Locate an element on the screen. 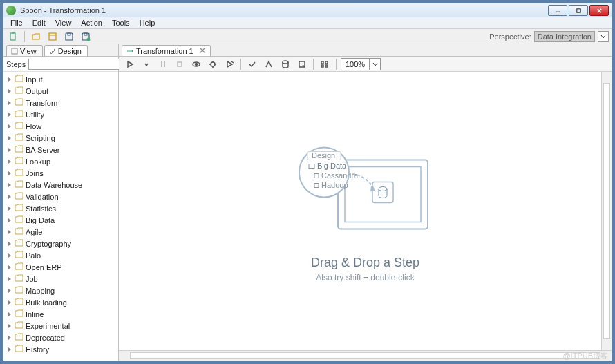 This screenshot has width=615, height=364. explore-button is located at coordinates (53, 37).